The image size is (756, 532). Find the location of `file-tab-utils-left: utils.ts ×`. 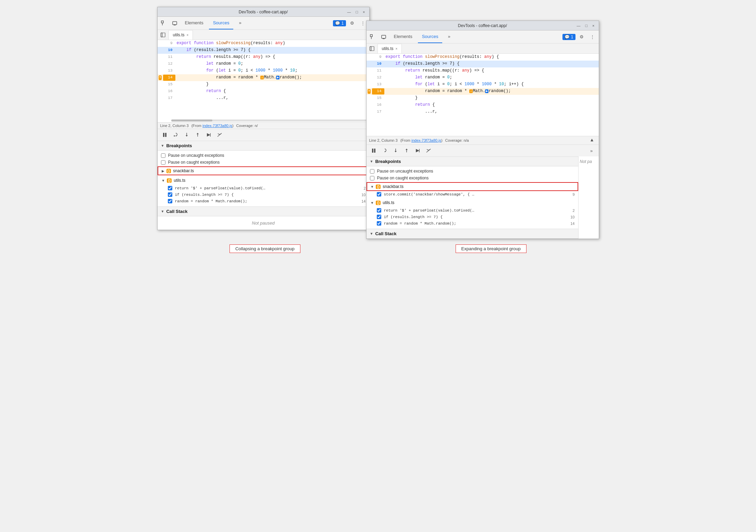

file-tab-utils-left: utils.ts × is located at coordinates (181, 35).